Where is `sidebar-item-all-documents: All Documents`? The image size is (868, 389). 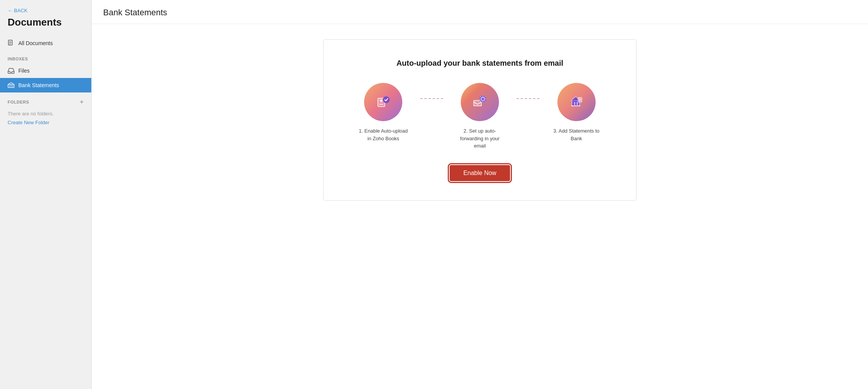 sidebar-item-all-documents: All Documents is located at coordinates (46, 43).